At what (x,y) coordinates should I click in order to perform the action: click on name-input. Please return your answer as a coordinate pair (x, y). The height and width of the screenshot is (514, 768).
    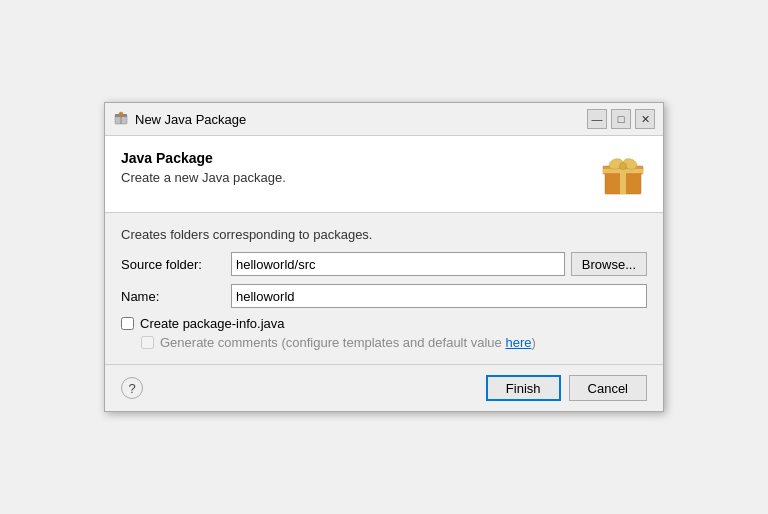
    Looking at the image, I should click on (439, 296).